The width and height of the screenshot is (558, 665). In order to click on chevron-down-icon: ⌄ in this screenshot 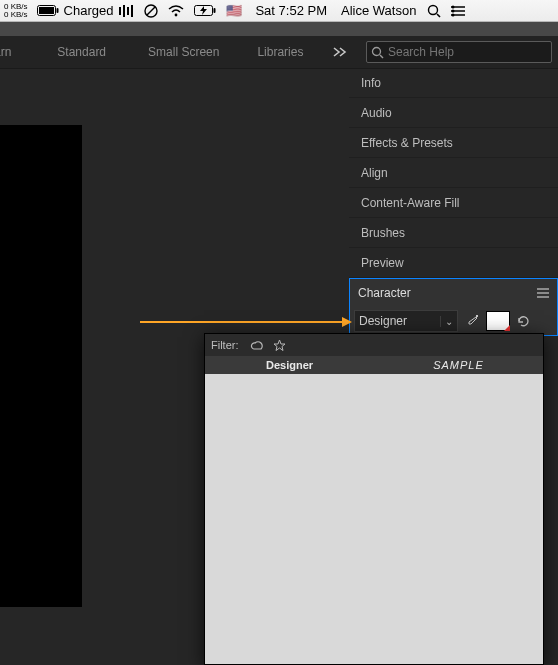, I will do `click(446, 322)`.